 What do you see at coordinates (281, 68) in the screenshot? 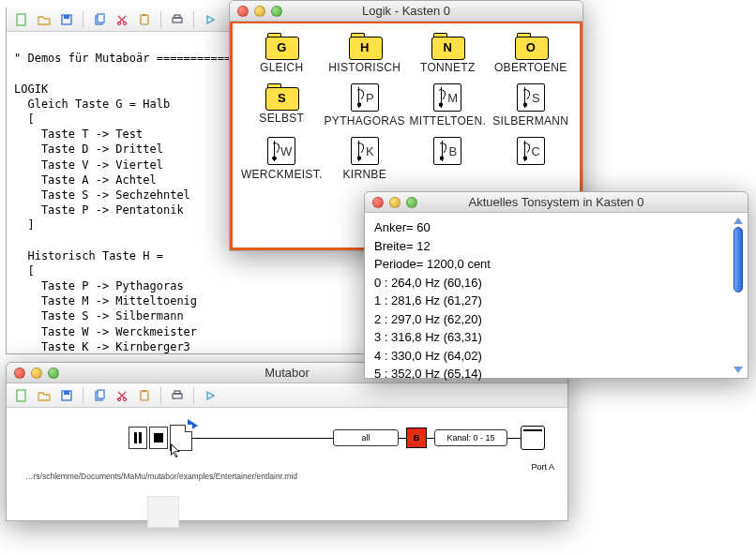
I see `logik-item-label: GLEICH` at bounding box center [281, 68].